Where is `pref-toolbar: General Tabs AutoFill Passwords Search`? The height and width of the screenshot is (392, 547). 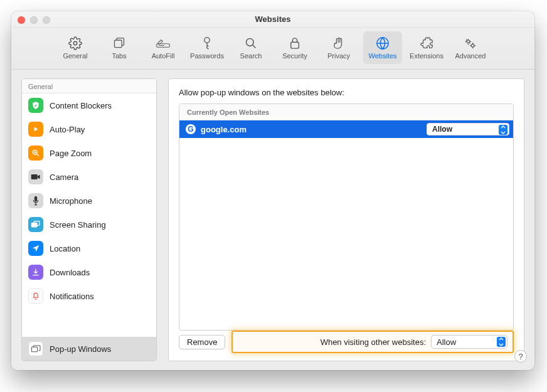 pref-toolbar: General Tabs AutoFill Passwords Search is located at coordinates (273, 49).